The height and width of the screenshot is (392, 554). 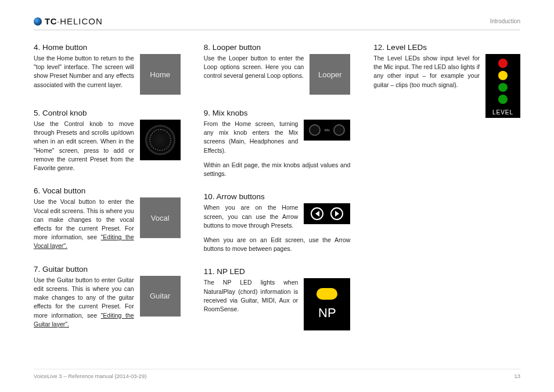 What do you see at coordinates (160, 296) in the screenshot?
I see `guitar-button-graphic: Guitar` at bounding box center [160, 296].